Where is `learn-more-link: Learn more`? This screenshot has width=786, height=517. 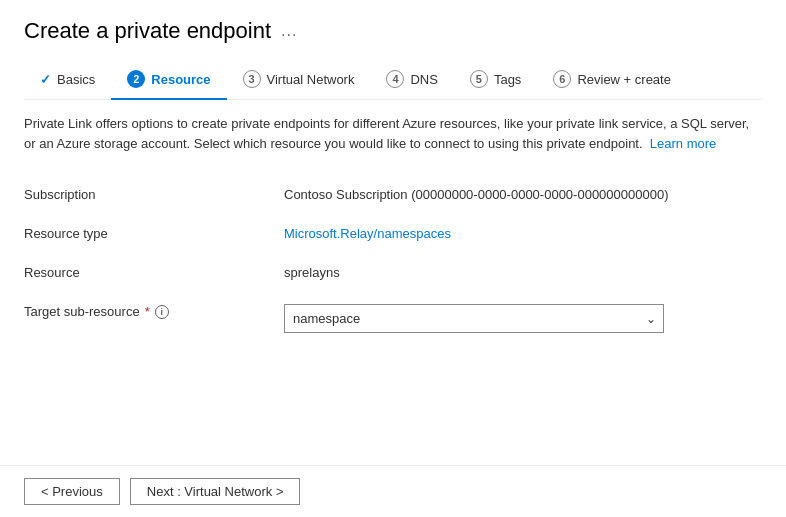
learn-more-link: Learn more is located at coordinates (683, 144).